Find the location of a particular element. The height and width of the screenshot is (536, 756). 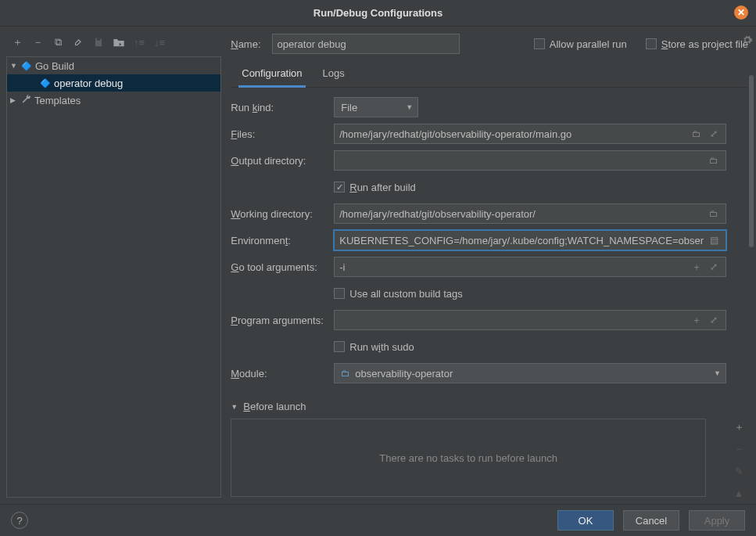

before-launch-list: There are no tasks to run before launch is located at coordinates (468, 458).